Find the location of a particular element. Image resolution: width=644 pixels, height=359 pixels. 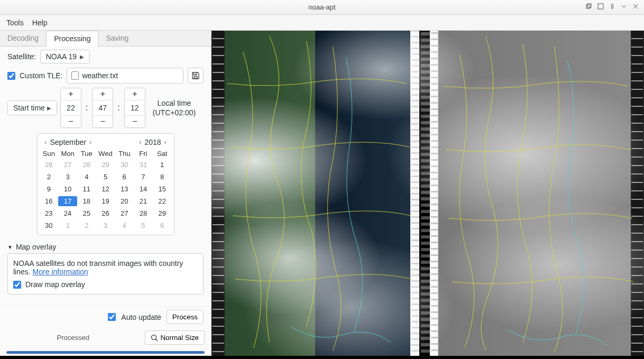

satellite-label: Satellite: is located at coordinates (22, 57).